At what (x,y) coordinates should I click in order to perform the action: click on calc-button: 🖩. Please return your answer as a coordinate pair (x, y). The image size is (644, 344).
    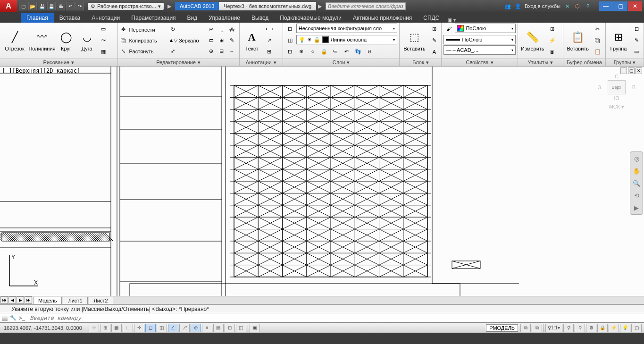
    Looking at the image, I should click on (552, 52).